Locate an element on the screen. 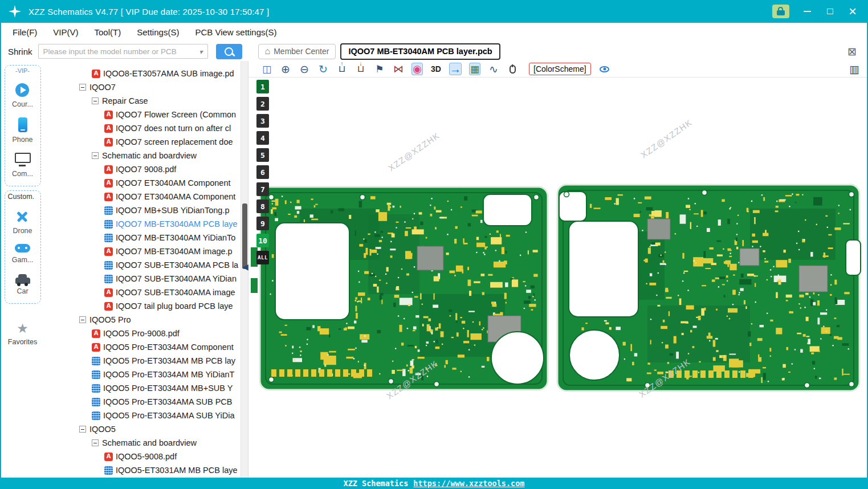  tree-file: IQOO7 does not turn on after cl is located at coordinates (142, 128).